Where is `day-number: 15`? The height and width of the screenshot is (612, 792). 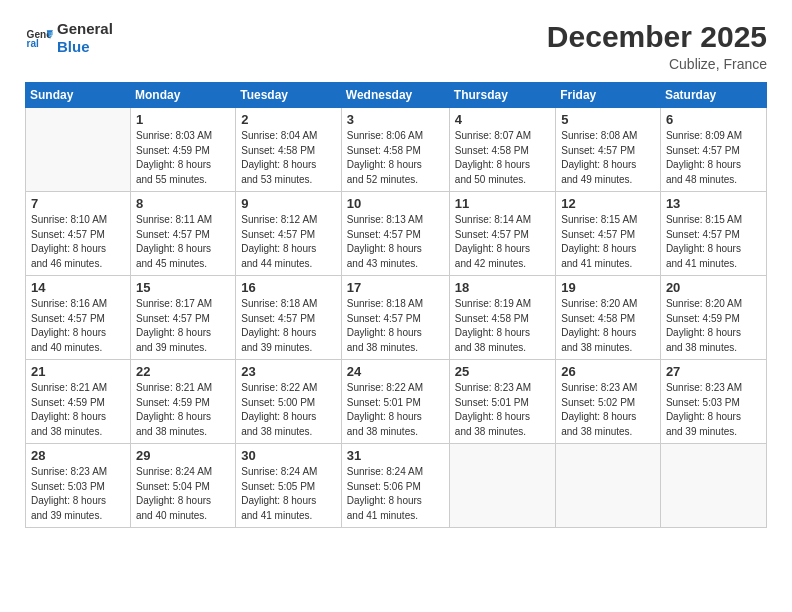
day-number: 15 is located at coordinates (183, 288).